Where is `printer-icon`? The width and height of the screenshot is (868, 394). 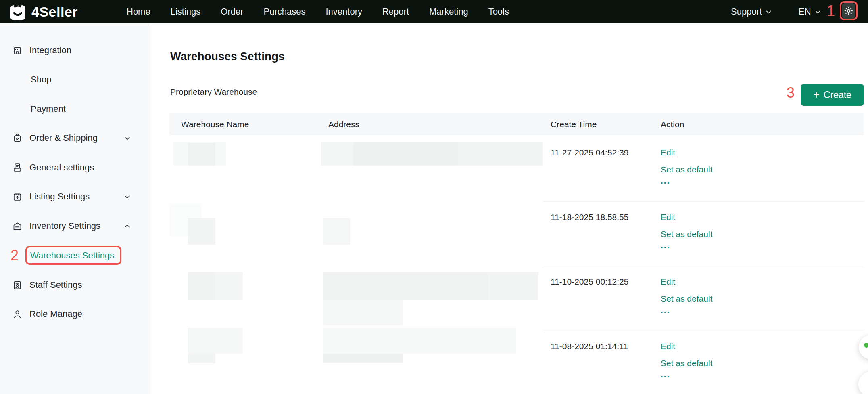 printer-icon is located at coordinates (17, 168).